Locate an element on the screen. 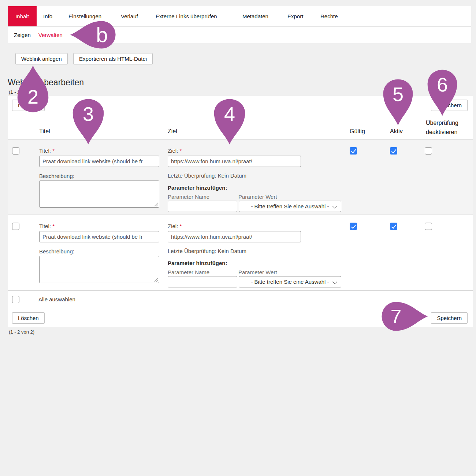 Image resolution: width=476 pixels, height=476 pixels. tab-verlauf: Verlauf is located at coordinates (130, 16).